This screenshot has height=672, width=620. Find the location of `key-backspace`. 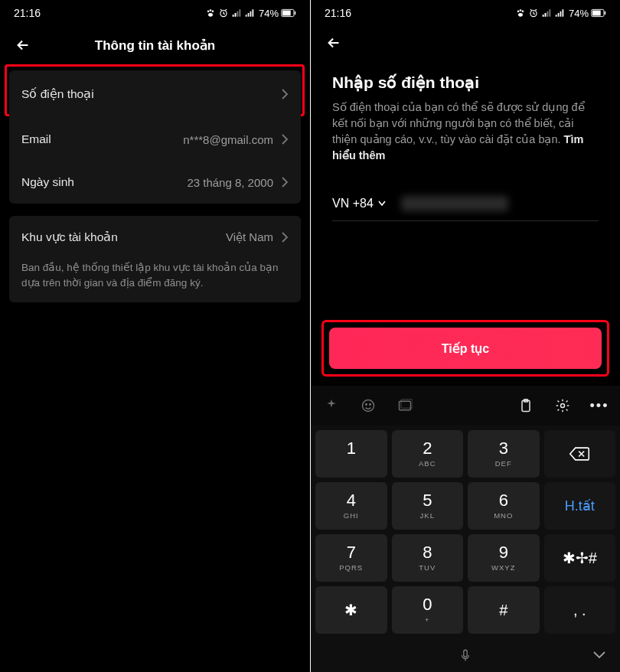

key-backspace is located at coordinates (580, 454).